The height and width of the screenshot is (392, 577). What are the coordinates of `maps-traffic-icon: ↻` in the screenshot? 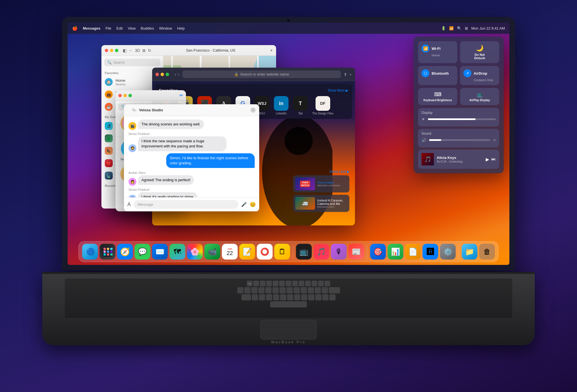 It's located at (150, 50).